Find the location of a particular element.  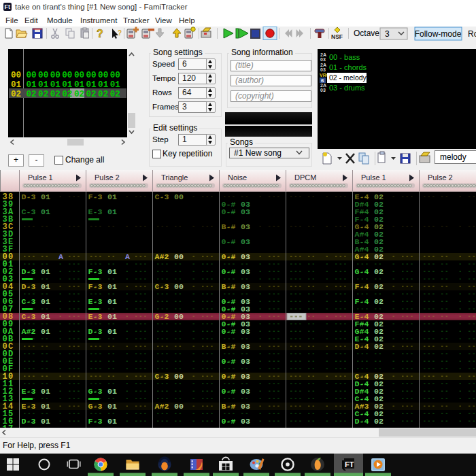

svg-text: G-2 is located at coordinates (162, 317).